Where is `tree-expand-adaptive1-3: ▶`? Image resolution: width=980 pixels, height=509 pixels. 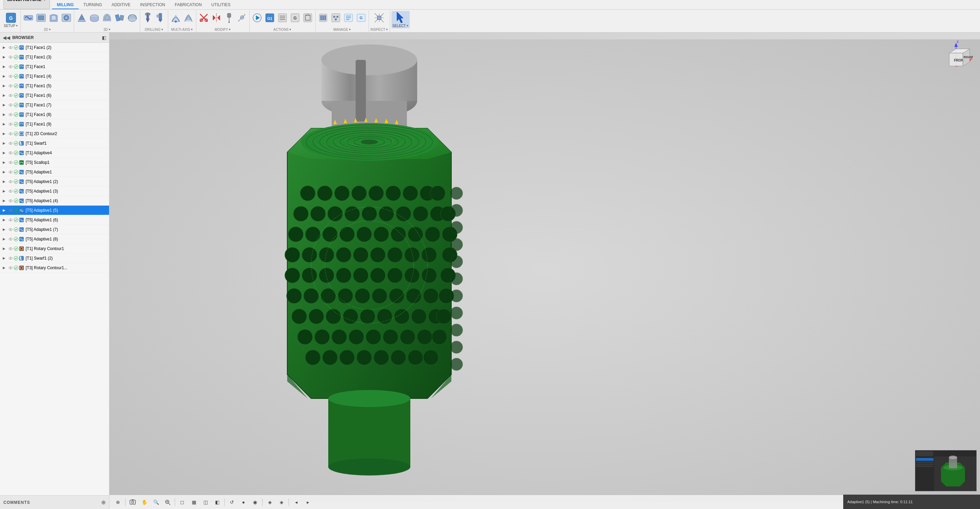
tree-expand-adaptive1-3: ▶ is located at coordinates (5, 191).